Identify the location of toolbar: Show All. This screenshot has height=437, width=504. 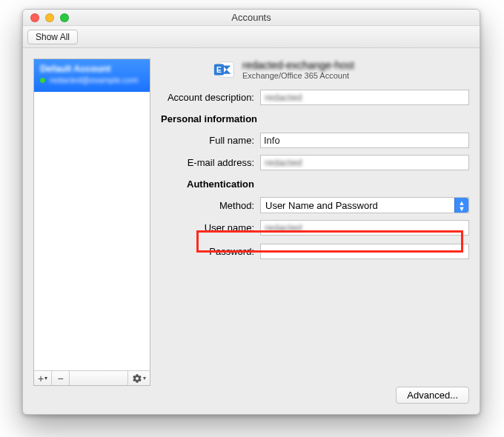
(251, 37).